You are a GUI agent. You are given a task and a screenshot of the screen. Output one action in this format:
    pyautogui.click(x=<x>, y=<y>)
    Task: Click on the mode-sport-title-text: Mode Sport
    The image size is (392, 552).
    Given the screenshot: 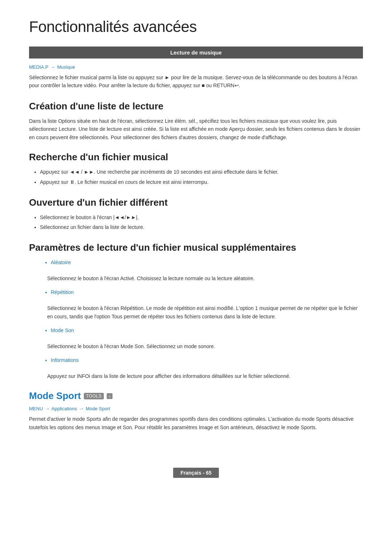 What is the action you would take?
    pyautogui.click(x=55, y=396)
    